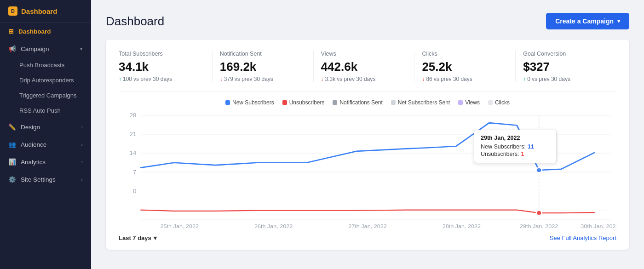 Image resolution: width=644 pixels, height=269 pixels. I want to click on legend-item: Notifications Sent, so click(357, 103).